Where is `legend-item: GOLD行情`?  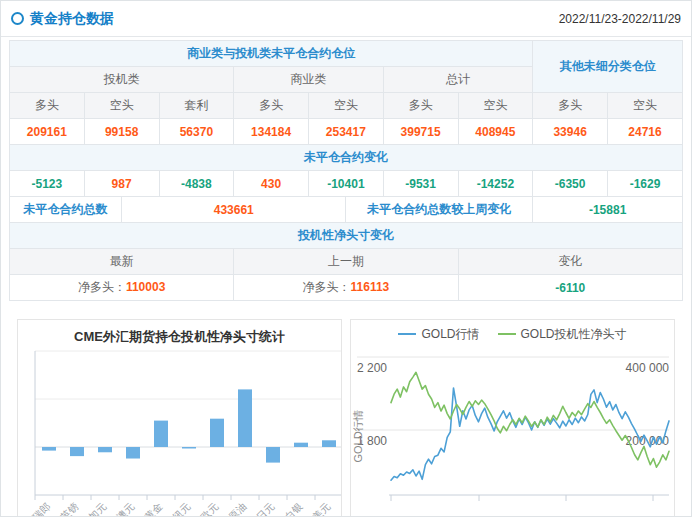
legend-item: GOLD行情 is located at coordinates (438, 334).